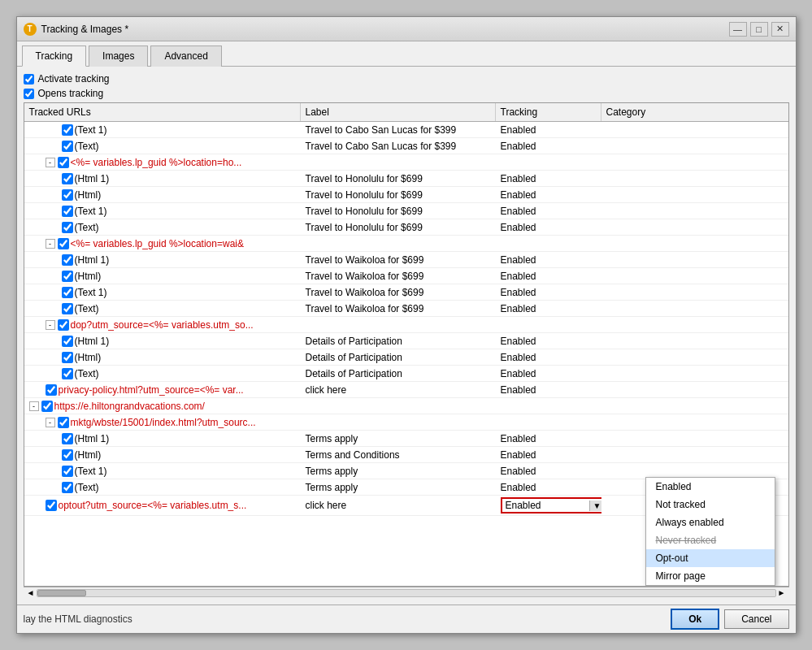  I want to click on maximize-button: □, so click(759, 29).